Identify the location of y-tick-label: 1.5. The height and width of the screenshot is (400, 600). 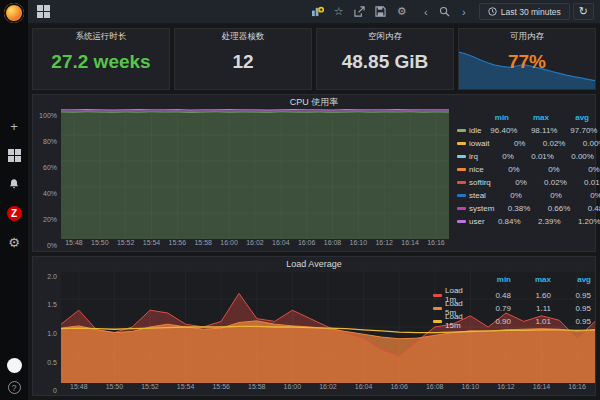
(52, 304).